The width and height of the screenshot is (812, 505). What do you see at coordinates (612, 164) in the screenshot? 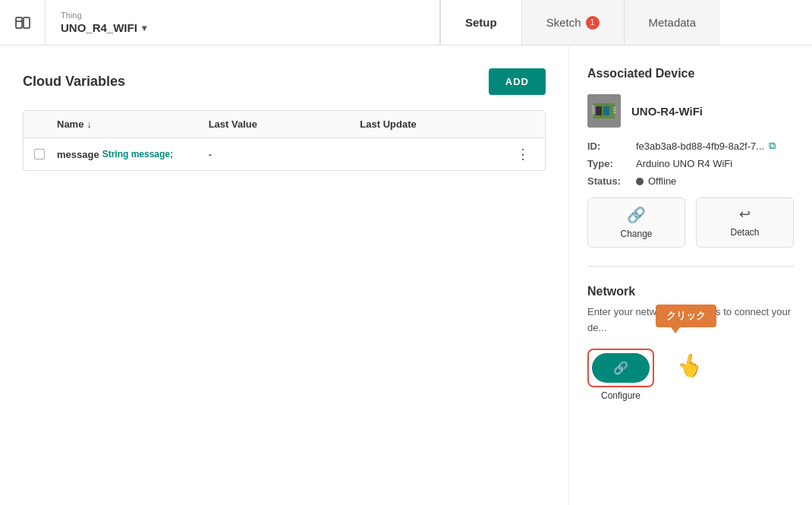
I see `type-label: Type:` at bounding box center [612, 164].